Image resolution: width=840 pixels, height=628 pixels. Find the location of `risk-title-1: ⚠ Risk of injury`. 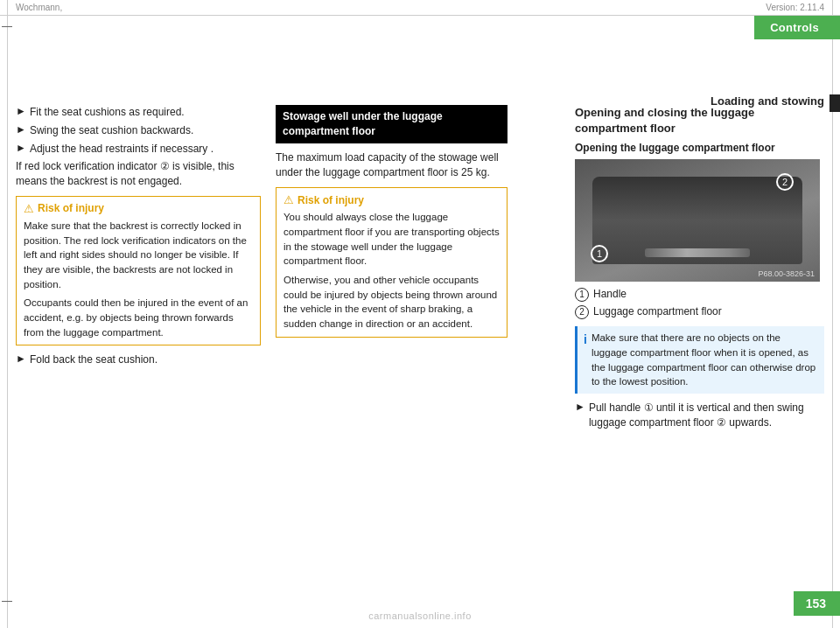

risk-title-1: ⚠ Risk of injury is located at coordinates (138, 208).